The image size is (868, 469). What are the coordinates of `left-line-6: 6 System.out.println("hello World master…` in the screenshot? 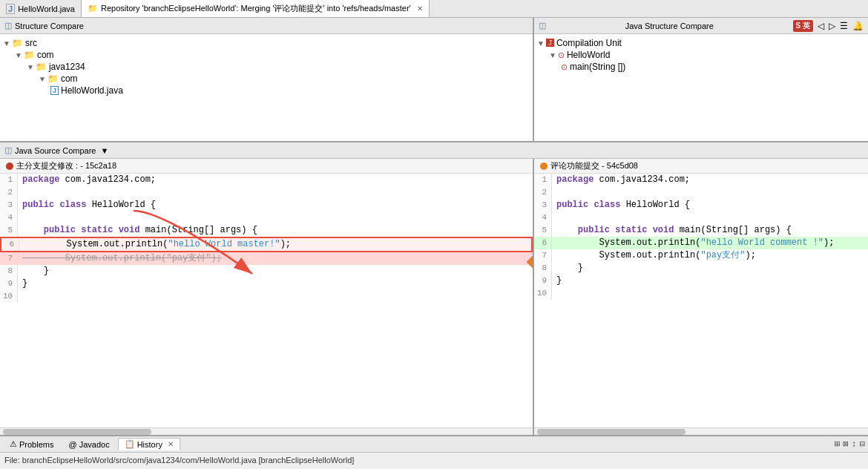 It's located at (266, 245).